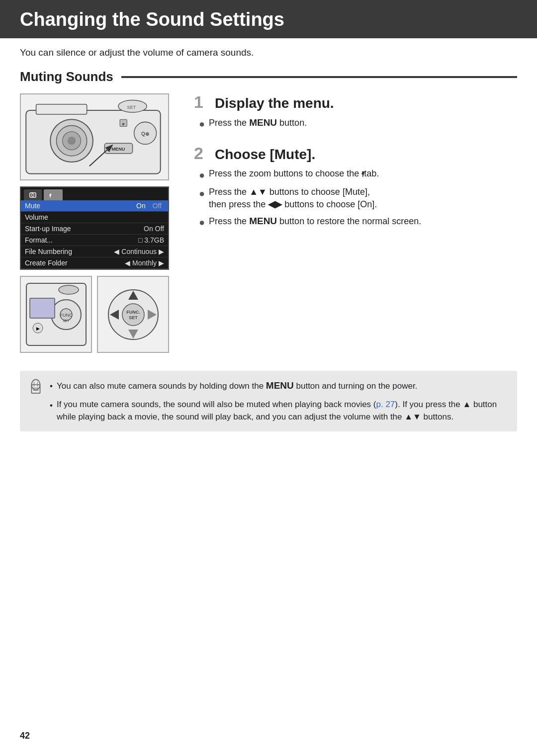 This screenshot has width=537, height=756. Describe the element at coordinates (53, 195) in the screenshot. I see `menu-tab-settings: 𝄿𝄿` at that location.